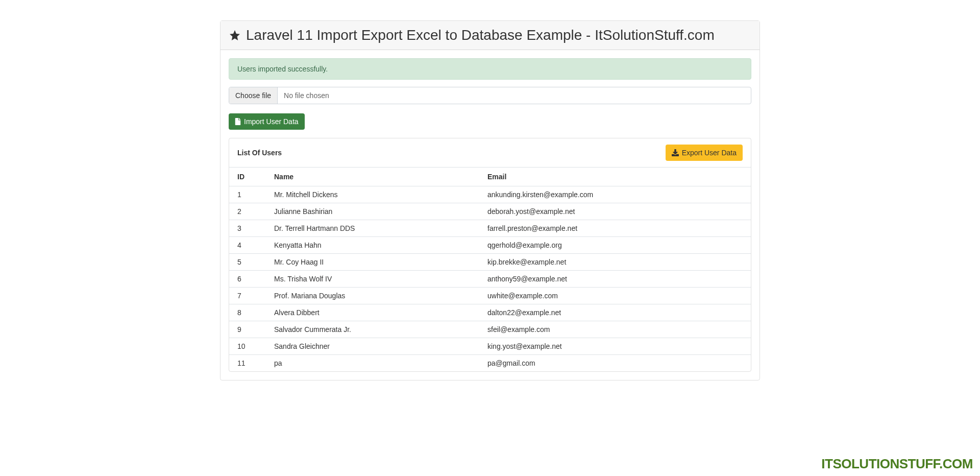  Describe the element at coordinates (615, 263) in the screenshot. I see `cell-email: kip.brekke@example.net` at that location.